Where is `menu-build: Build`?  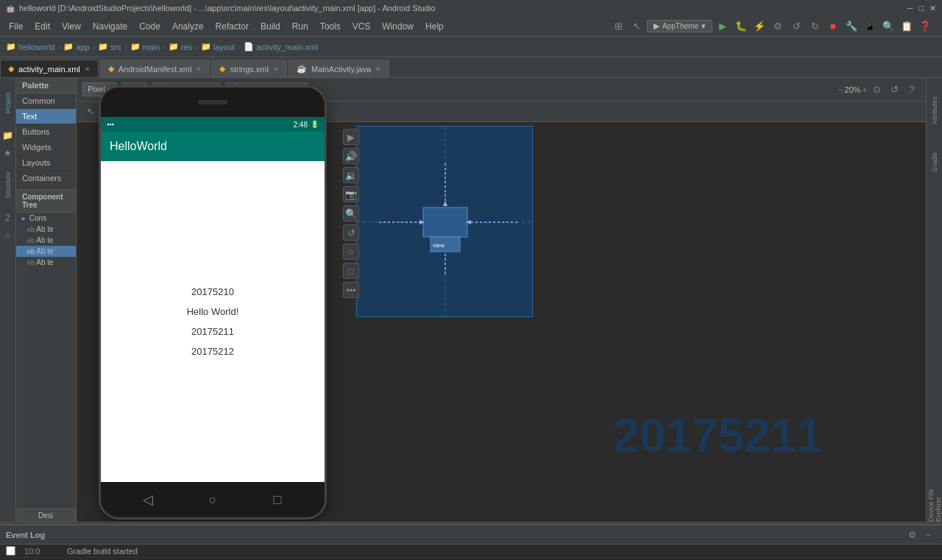 menu-build: Build is located at coordinates (271, 26).